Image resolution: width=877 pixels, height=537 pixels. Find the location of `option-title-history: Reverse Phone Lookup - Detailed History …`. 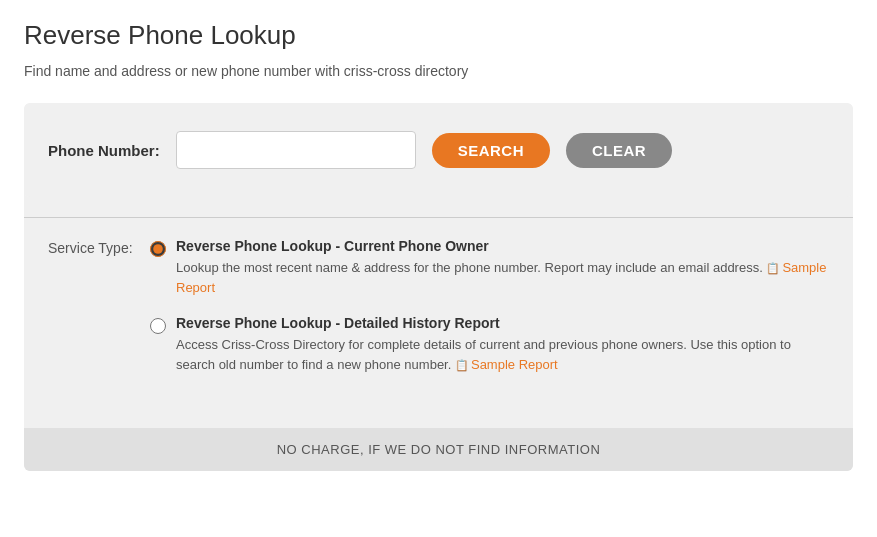

option-title-history: Reverse Phone Lookup - Detailed History … is located at coordinates (502, 323).